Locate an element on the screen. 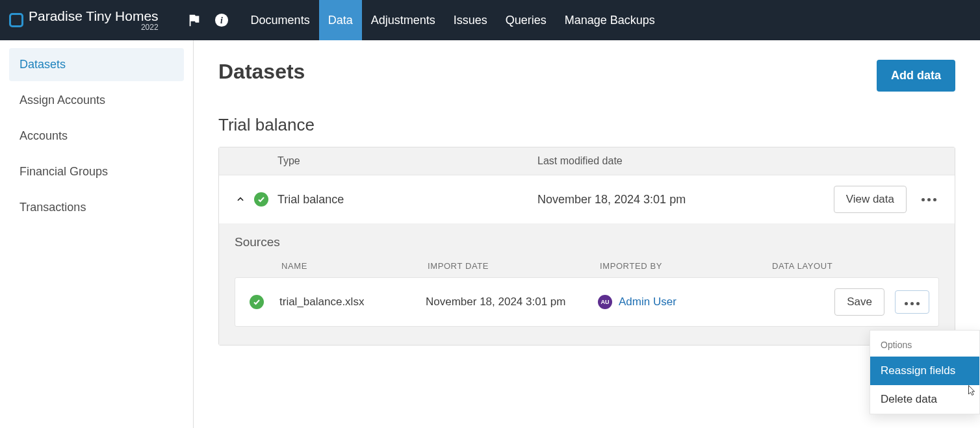  view-data-button: View data is located at coordinates (870, 199).